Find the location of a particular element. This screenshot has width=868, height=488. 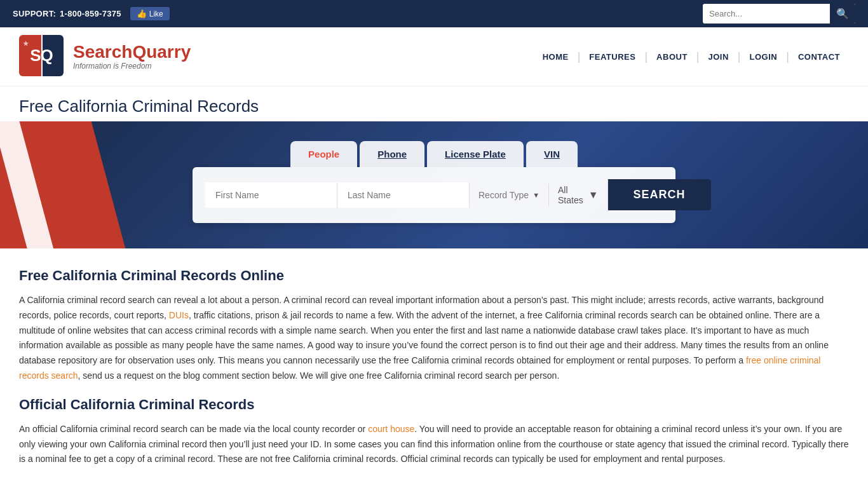

logo-brand-first: Search is located at coordinates (103, 52).